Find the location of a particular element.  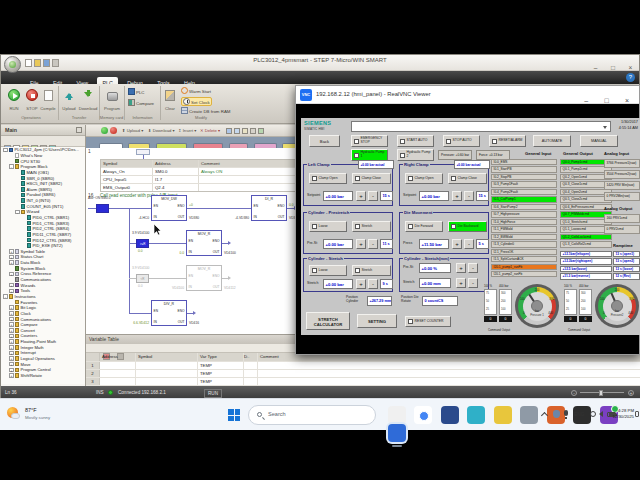

weather-icon is located at coordinates (14, 414).